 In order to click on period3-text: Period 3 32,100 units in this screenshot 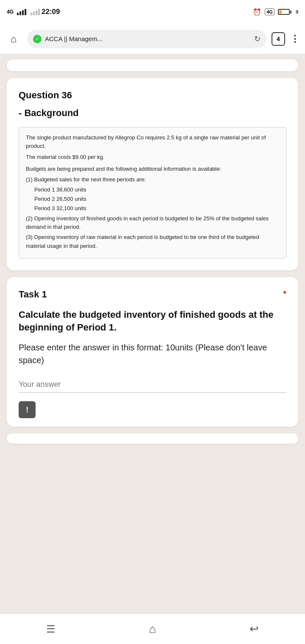, I will do `click(60, 208)`.